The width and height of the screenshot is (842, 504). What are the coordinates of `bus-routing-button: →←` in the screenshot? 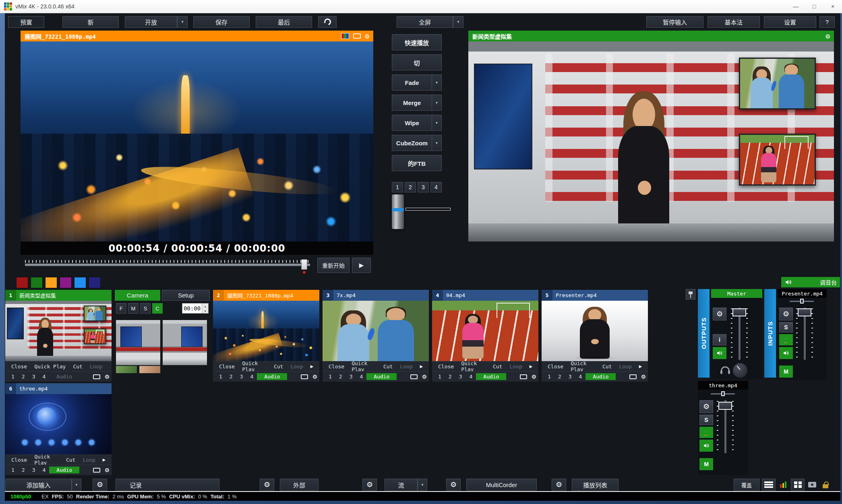 It's located at (706, 432).